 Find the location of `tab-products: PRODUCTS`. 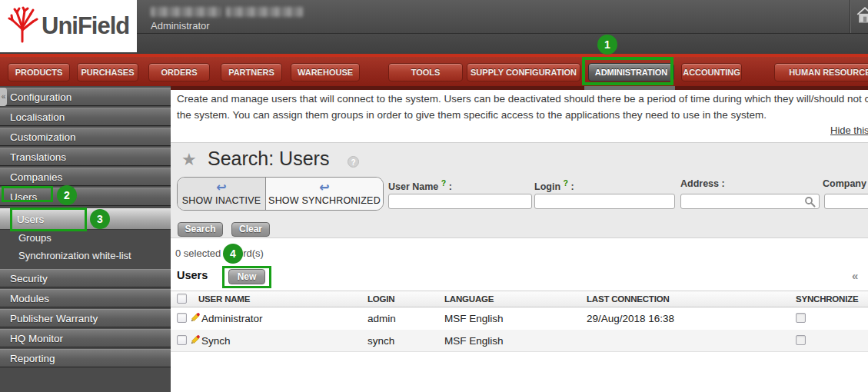

tab-products: PRODUCTS is located at coordinates (38, 72).